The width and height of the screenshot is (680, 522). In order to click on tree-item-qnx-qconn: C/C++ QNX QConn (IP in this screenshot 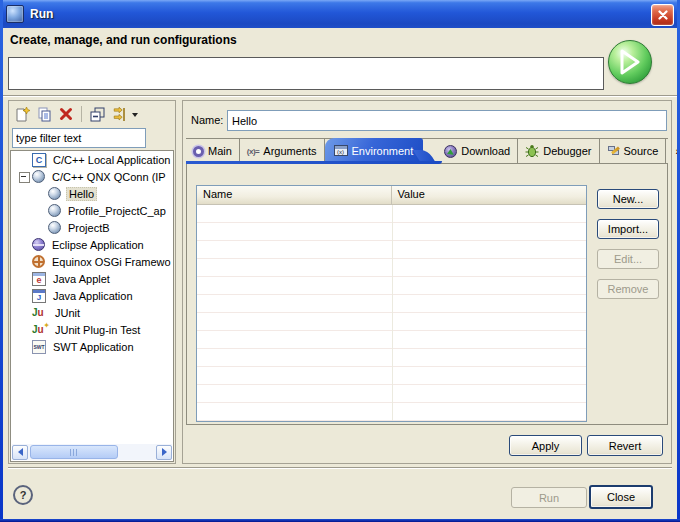, I will do `click(92, 176)`.